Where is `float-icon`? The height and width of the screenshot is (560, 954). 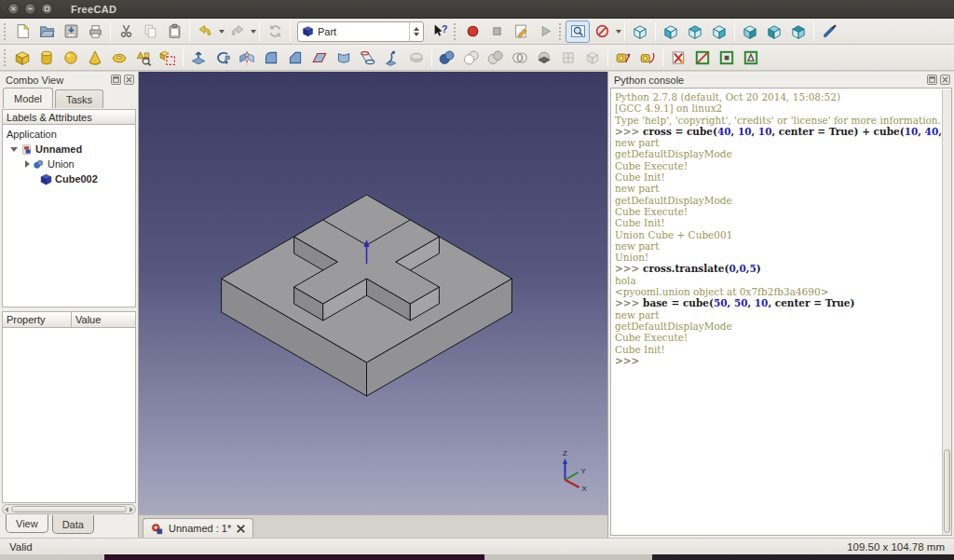
float-icon is located at coordinates (932, 80).